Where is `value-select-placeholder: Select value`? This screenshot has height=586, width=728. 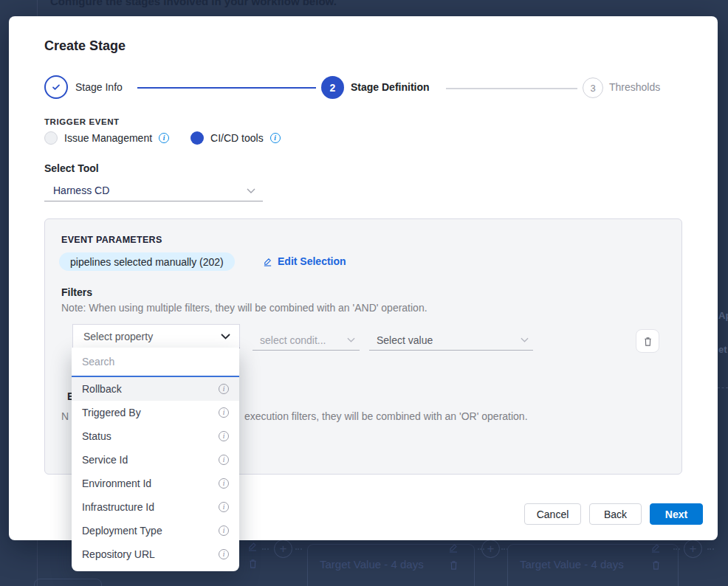
value-select-placeholder: Select value is located at coordinates (405, 340).